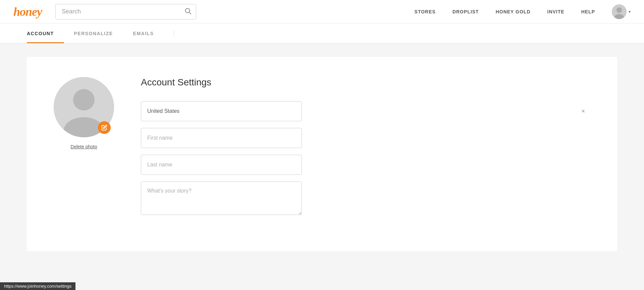 The height and width of the screenshot is (290, 644). What do you see at coordinates (523, 12) in the screenshot?
I see `nav: STORES DROPLIST HONEY GOLD INVITE HELP ▾` at bounding box center [523, 12].